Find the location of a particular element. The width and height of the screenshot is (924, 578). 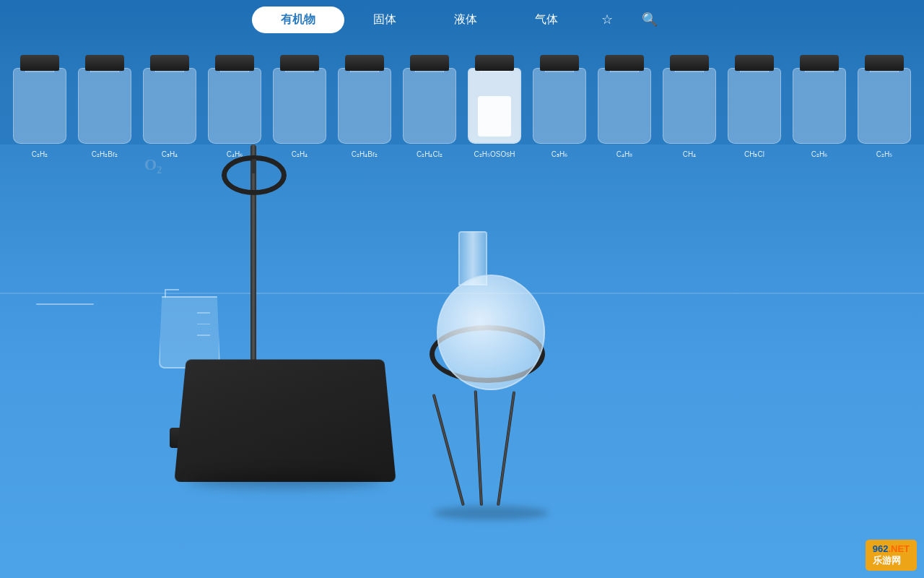

bottle-label-10: CH₄ is located at coordinates (689, 155).